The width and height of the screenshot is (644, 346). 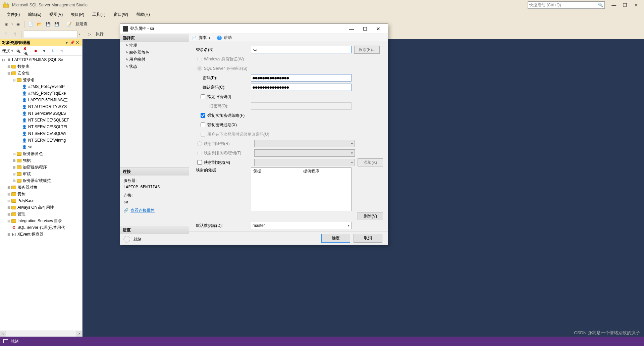 I want to click on cancel-button: 取消, so click(x=368, y=238).